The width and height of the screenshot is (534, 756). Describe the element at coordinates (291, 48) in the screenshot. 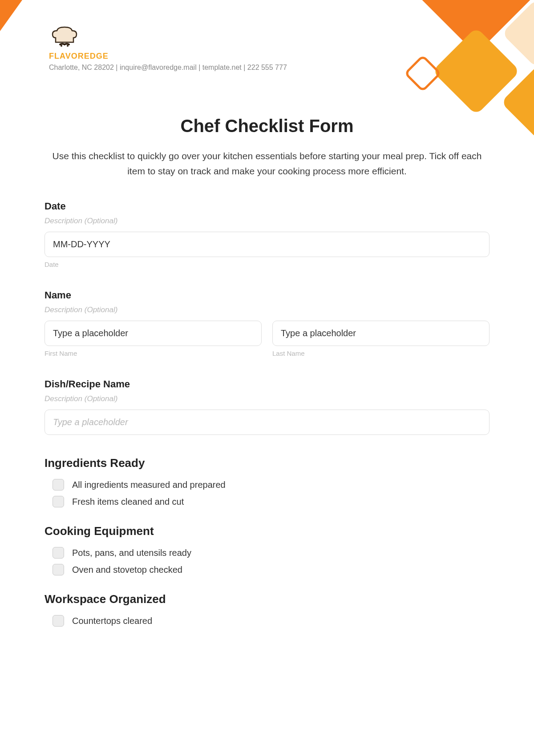

I see `logo-block: FLAVOREDGE Charlotte, NC 28202 | inquire…` at that location.